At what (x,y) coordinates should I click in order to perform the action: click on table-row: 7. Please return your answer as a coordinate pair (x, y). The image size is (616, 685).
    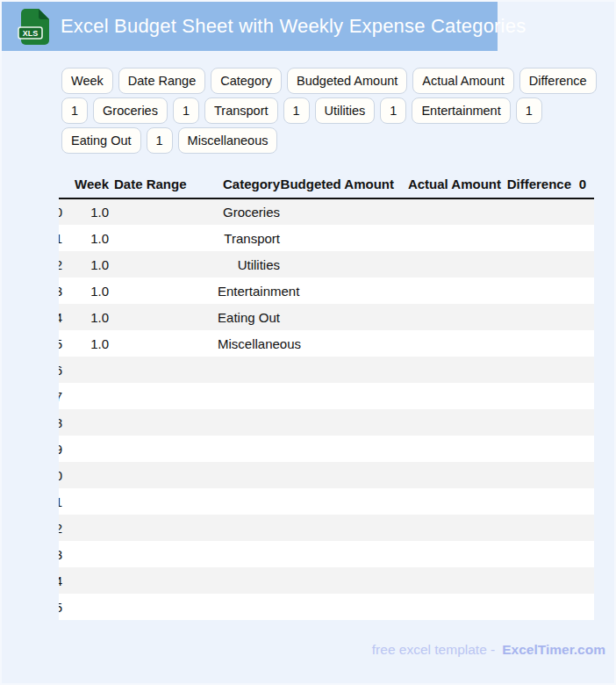
    Looking at the image, I should click on (326, 396).